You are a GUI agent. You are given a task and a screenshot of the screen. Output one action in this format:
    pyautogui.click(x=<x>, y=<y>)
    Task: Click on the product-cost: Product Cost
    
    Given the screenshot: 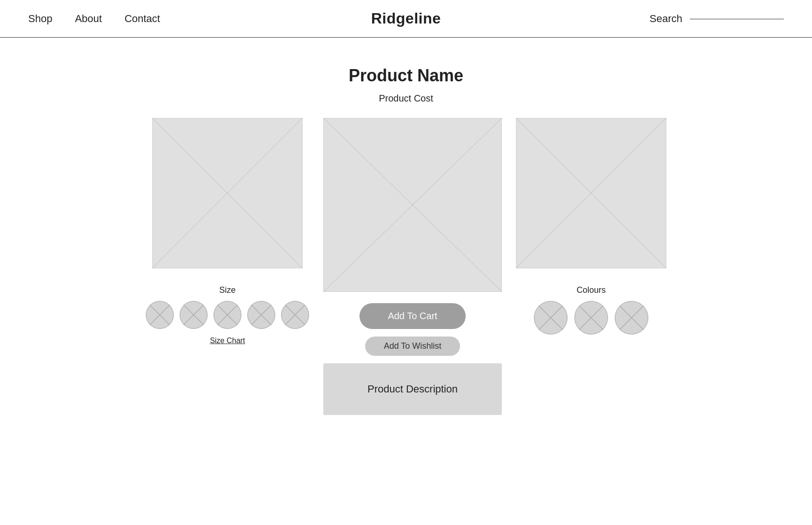 What is the action you would take?
    pyautogui.click(x=406, y=99)
    